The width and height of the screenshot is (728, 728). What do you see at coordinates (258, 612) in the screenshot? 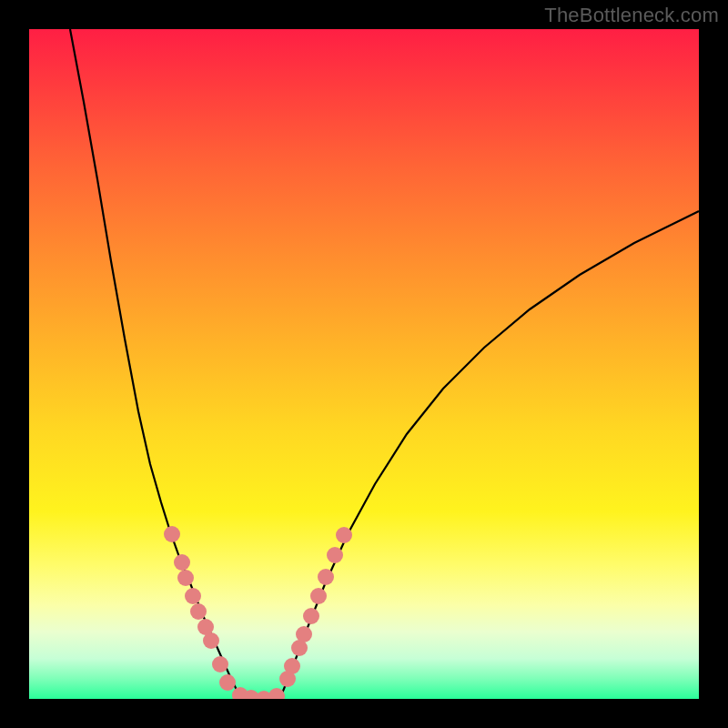
I see `sample-dots-group` at bounding box center [258, 612].